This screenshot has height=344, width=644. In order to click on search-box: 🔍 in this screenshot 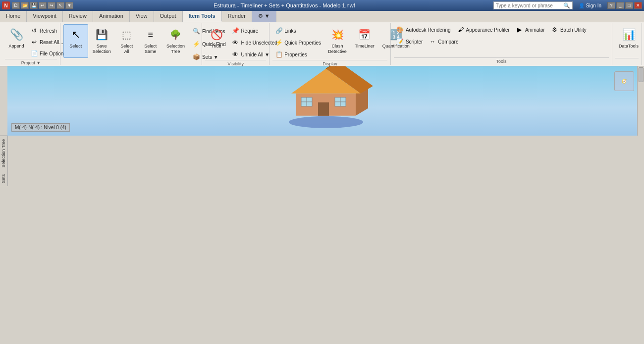, I will do `click(533, 5)`.